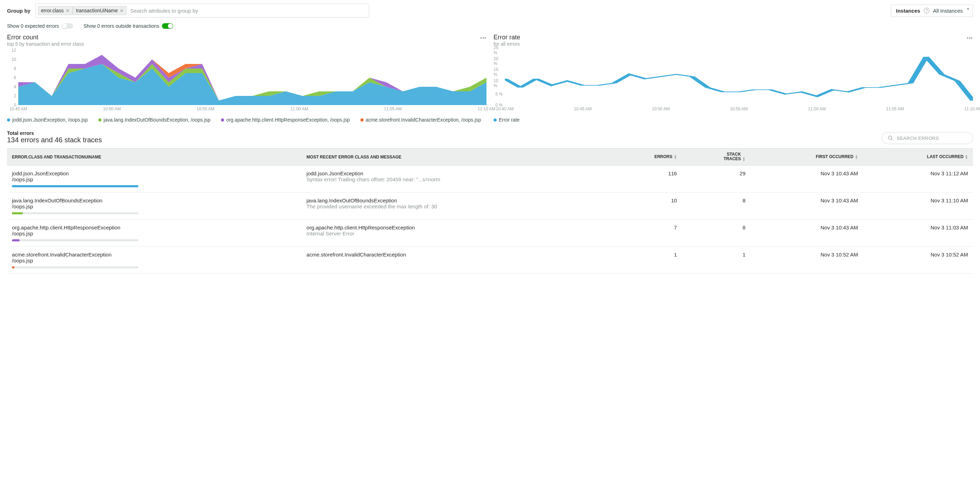 The width and height of the screenshot is (980, 494). I want to click on instances-dropdown: Instances ? All Instances ▼, so click(932, 11).